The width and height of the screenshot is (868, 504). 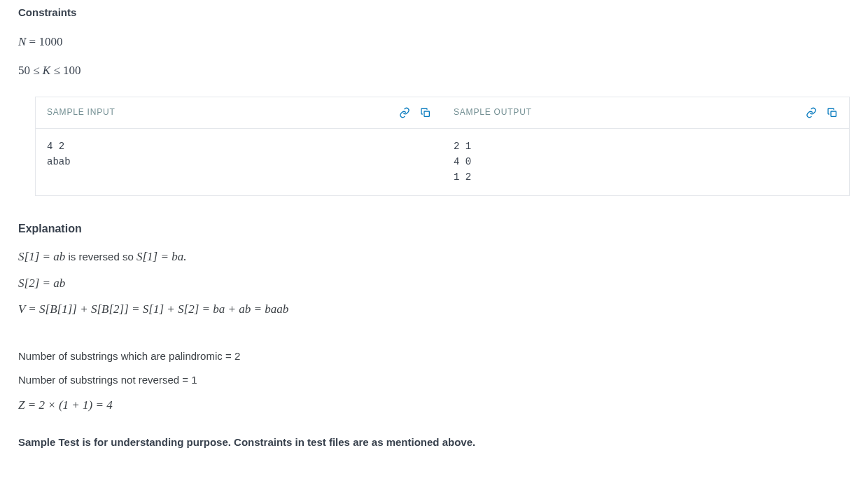 What do you see at coordinates (81, 112) in the screenshot?
I see `sample-input-label: SAMPLE INPUT` at bounding box center [81, 112].